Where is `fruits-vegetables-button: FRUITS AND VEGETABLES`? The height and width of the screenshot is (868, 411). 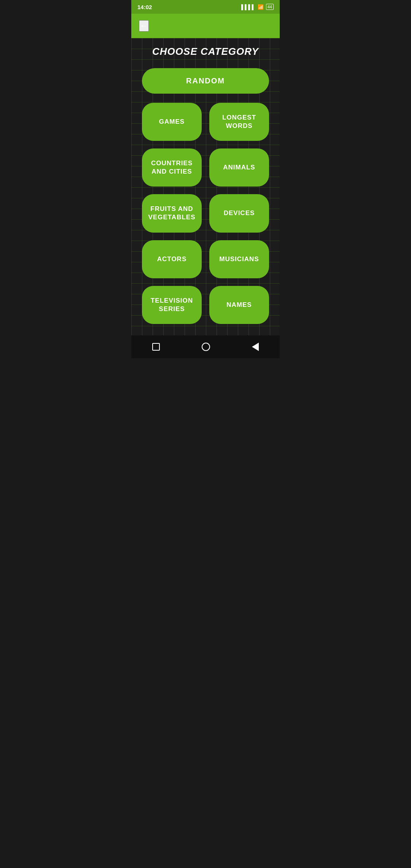 fruits-vegetables-button: FRUITS AND VEGETABLES is located at coordinates (172, 213).